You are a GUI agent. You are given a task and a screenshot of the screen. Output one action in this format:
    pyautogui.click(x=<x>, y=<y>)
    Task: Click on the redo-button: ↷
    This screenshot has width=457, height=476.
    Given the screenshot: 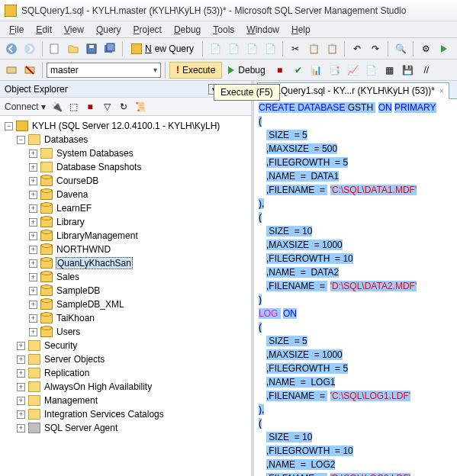 What is the action you would take?
    pyautogui.click(x=375, y=49)
    